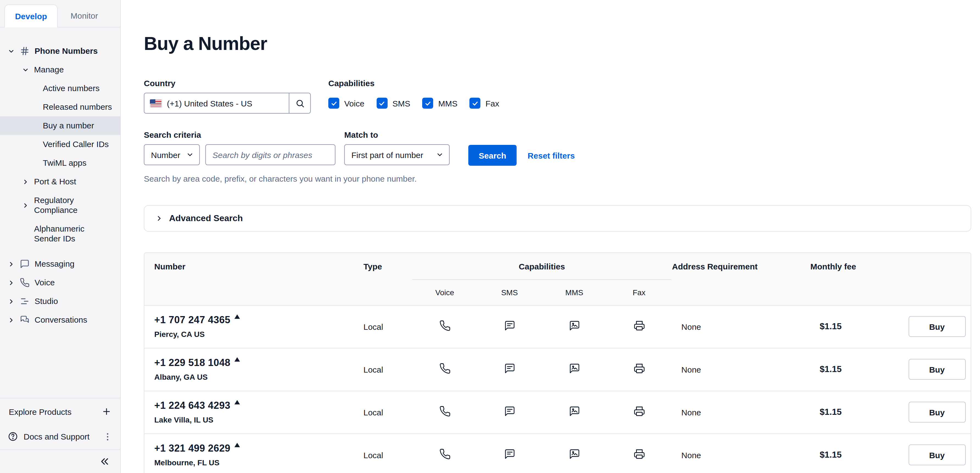  What do you see at coordinates (397, 155) in the screenshot?
I see `match-to-select: First part of number` at bounding box center [397, 155].